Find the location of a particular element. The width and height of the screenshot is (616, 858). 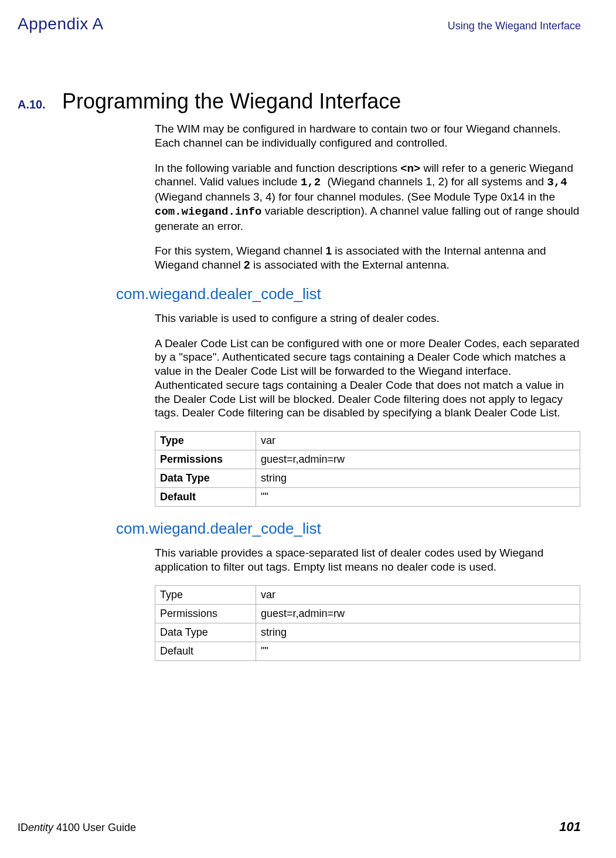

para-intro-1: The WIM may be configured in hardware to… is located at coordinates (368, 136).